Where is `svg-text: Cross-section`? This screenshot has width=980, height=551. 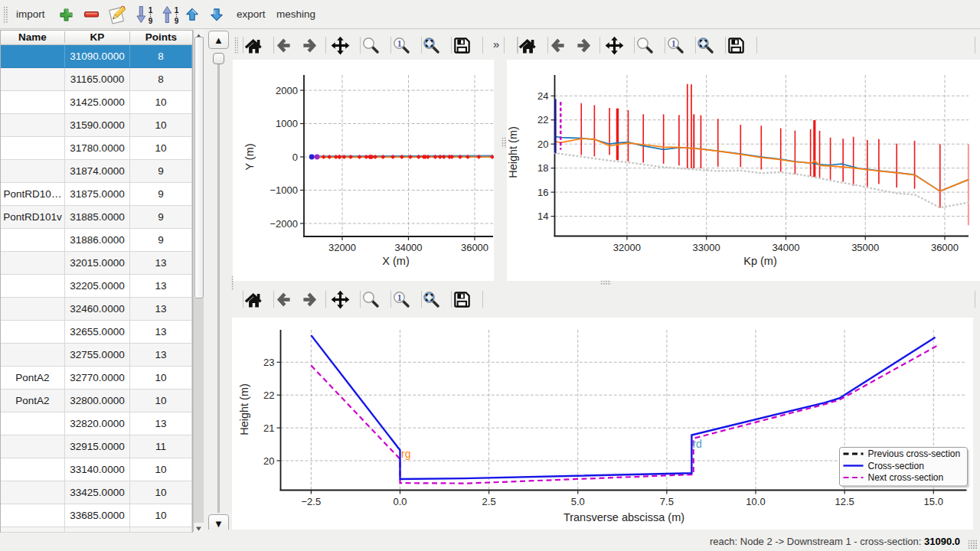
svg-text: Cross-section is located at coordinates (896, 466).